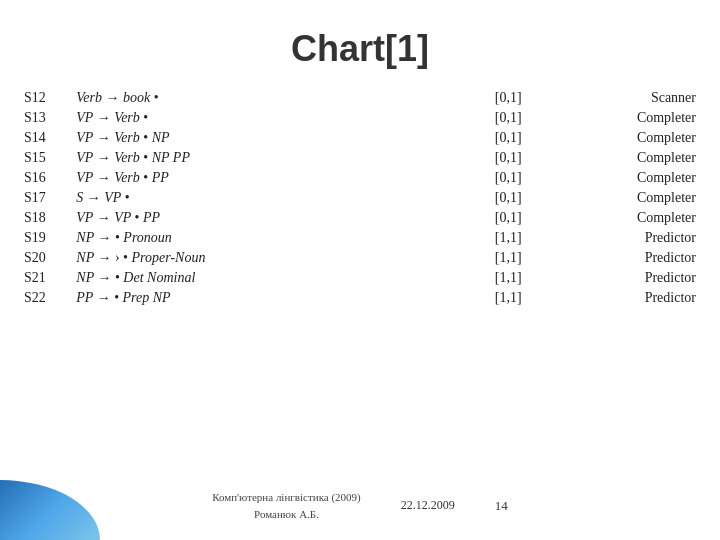 The image size is (720, 540). Describe the element at coordinates (428, 506) in the screenshot. I see `footer-date: 22.12.2009` at that location.